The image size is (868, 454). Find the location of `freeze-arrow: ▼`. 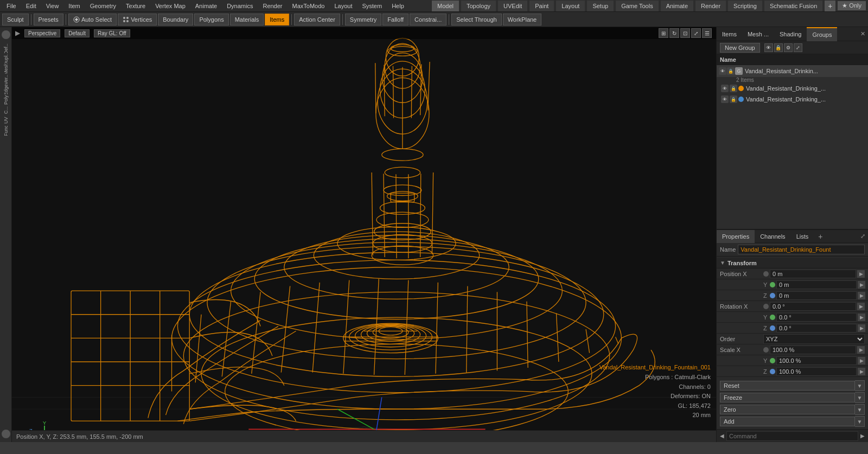

freeze-arrow: ▼ is located at coordinates (860, 398).